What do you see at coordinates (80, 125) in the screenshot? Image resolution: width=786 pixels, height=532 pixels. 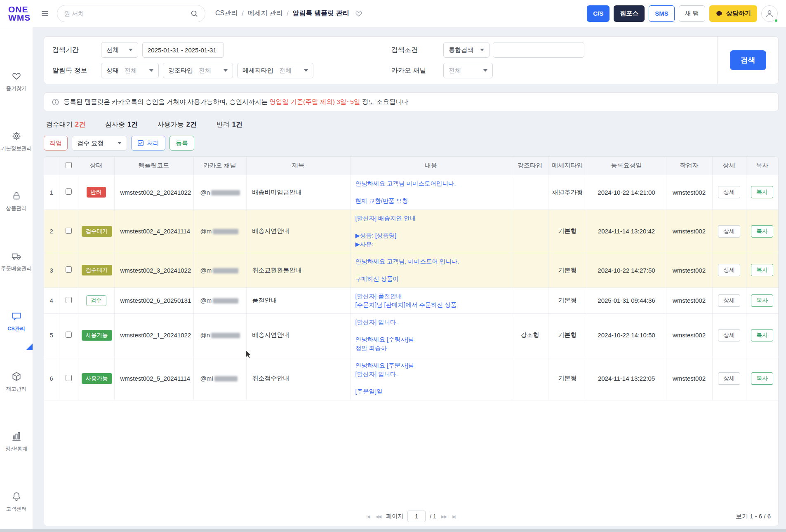 I see `summary-count: 2건` at bounding box center [80, 125].